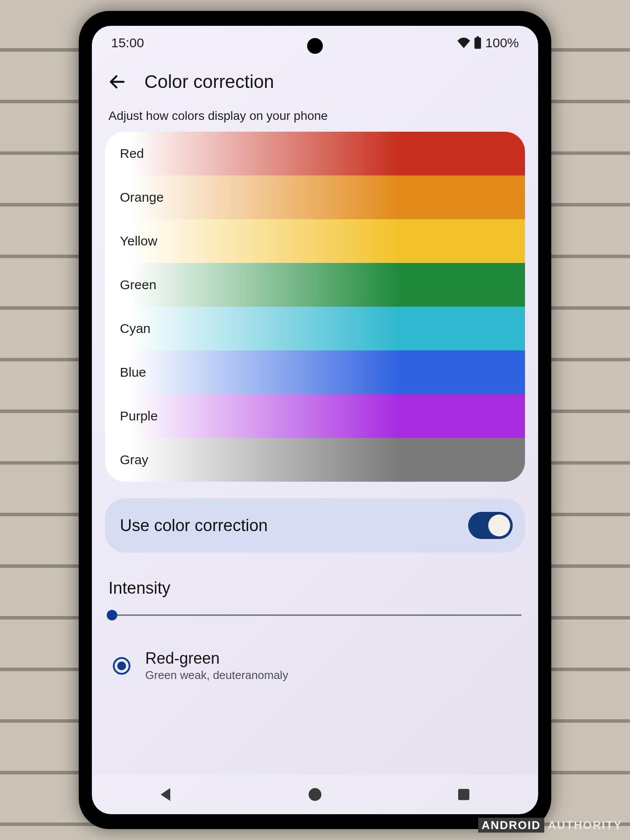 The height and width of the screenshot is (840, 630). Describe the element at coordinates (194, 526) in the screenshot. I see `toggle-label: Use color correction` at that location.